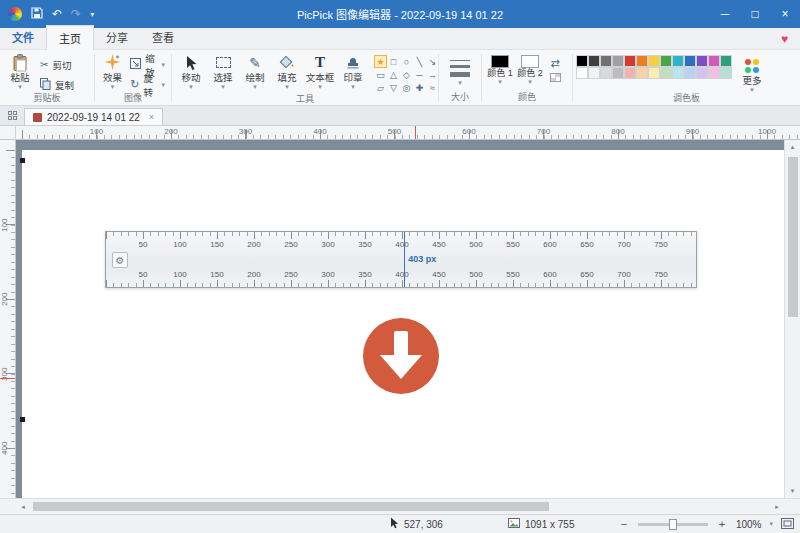 The height and width of the screenshot is (533, 800). I want to click on paste-button: 粘贴 ▾, so click(20, 71).